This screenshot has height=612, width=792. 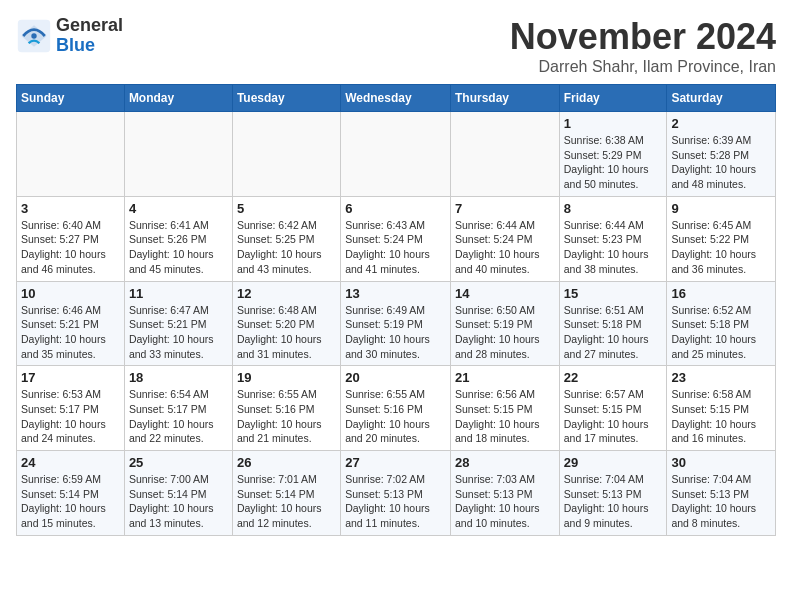 I want to click on logo-icon, so click(x=34, y=36).